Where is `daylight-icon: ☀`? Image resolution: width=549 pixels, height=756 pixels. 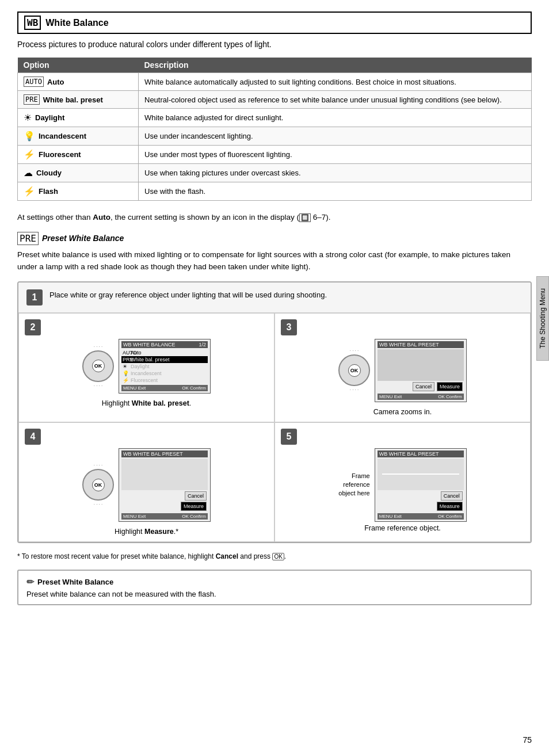 daylight-icon: ☀ is located at coordinates (28, 117).